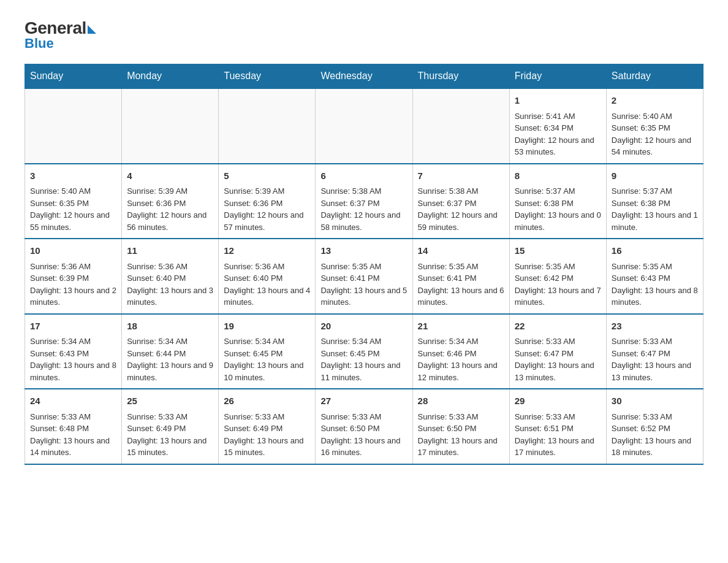  What do you see at coordinates (267, 251) in the screenshot?
I see `day-number: 12` at bounding box center [267, 251].